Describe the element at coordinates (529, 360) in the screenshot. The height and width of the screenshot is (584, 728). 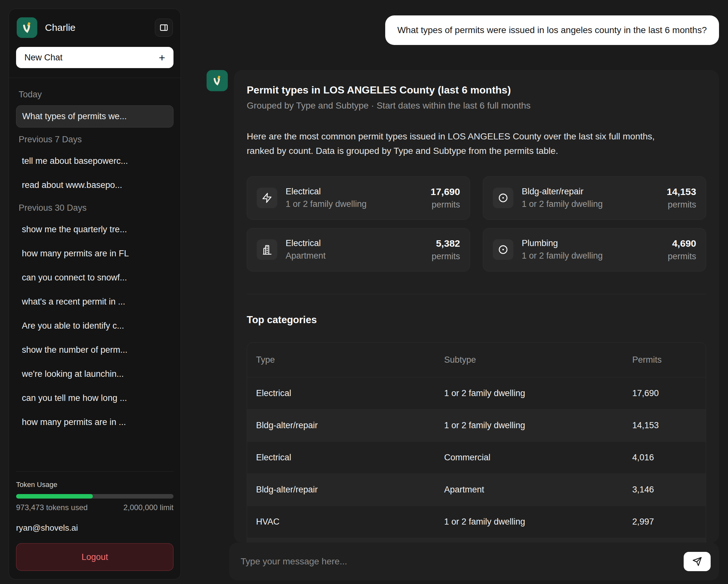
I see `column-header-subtype: Subtype` at that location.